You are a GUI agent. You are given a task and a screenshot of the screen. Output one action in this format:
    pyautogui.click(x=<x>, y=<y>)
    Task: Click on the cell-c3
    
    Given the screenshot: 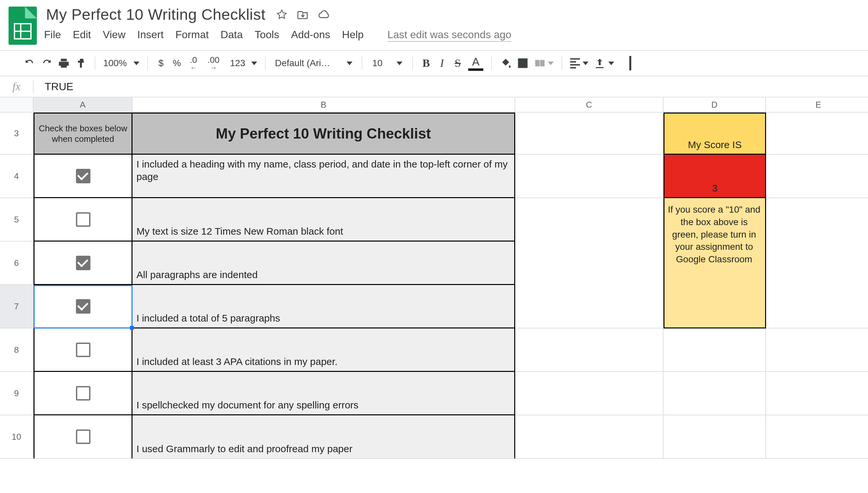 What is the action you would take?
    pyautogui.click(x=589, y=133)
    